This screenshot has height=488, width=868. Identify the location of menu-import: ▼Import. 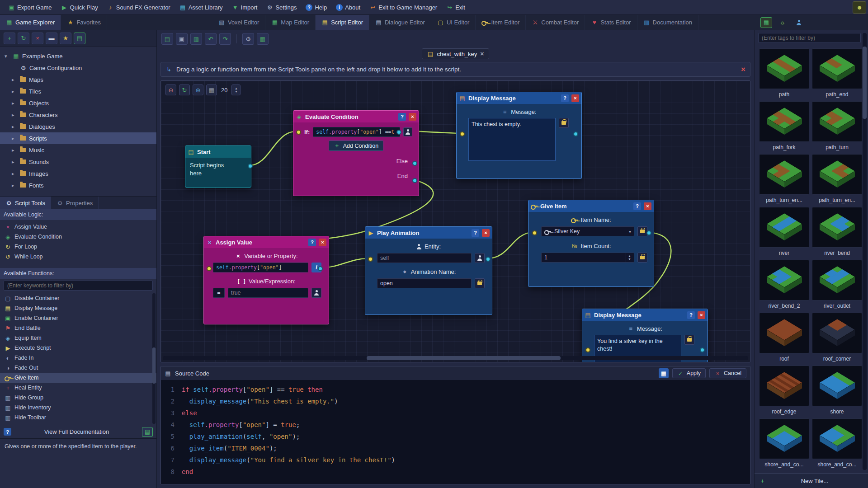
(245, 7).